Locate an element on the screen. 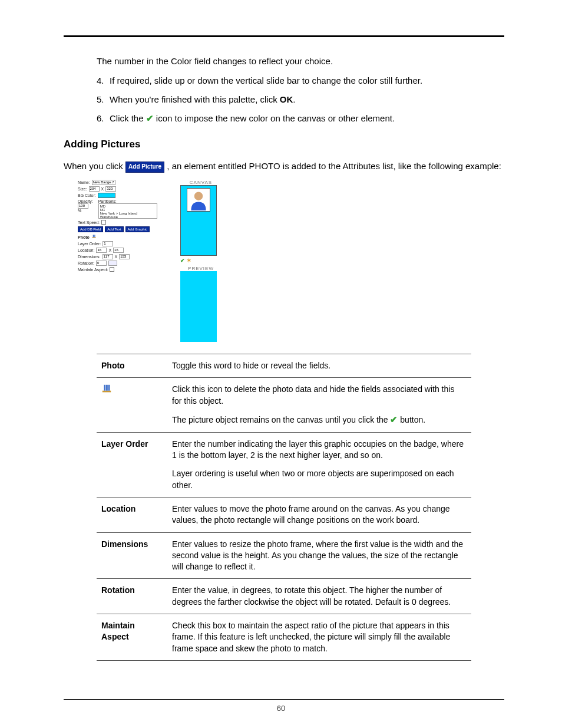  row-para: Toggle this word to hide or reveal the f… is located at coordinates (319, 365).